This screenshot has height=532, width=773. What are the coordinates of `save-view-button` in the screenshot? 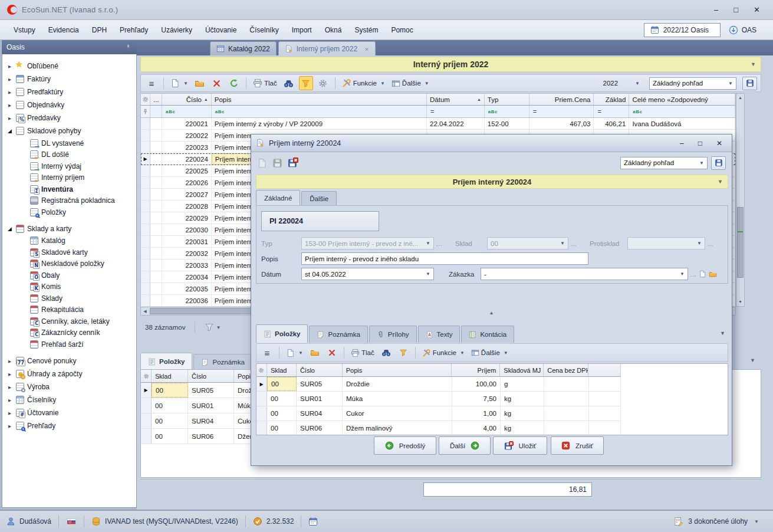 It's located at (750, 84).